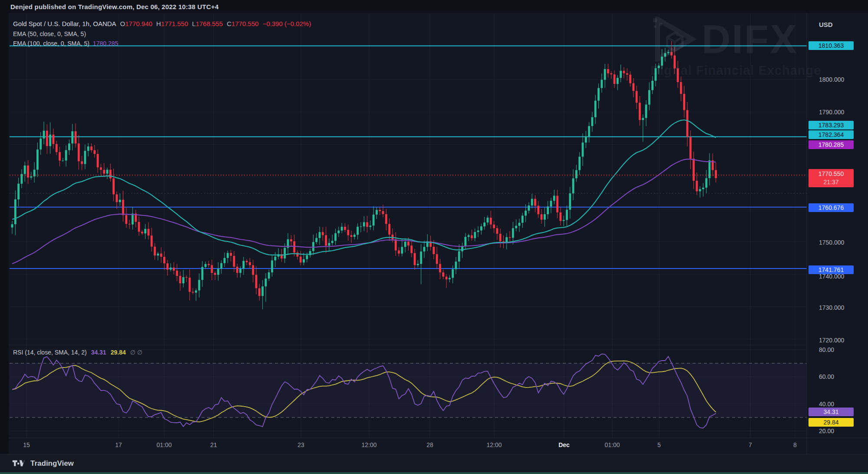 The height and width of the screenshot is (474, 868). I want to click on footer-bar: TradingView, so click(434, 463).